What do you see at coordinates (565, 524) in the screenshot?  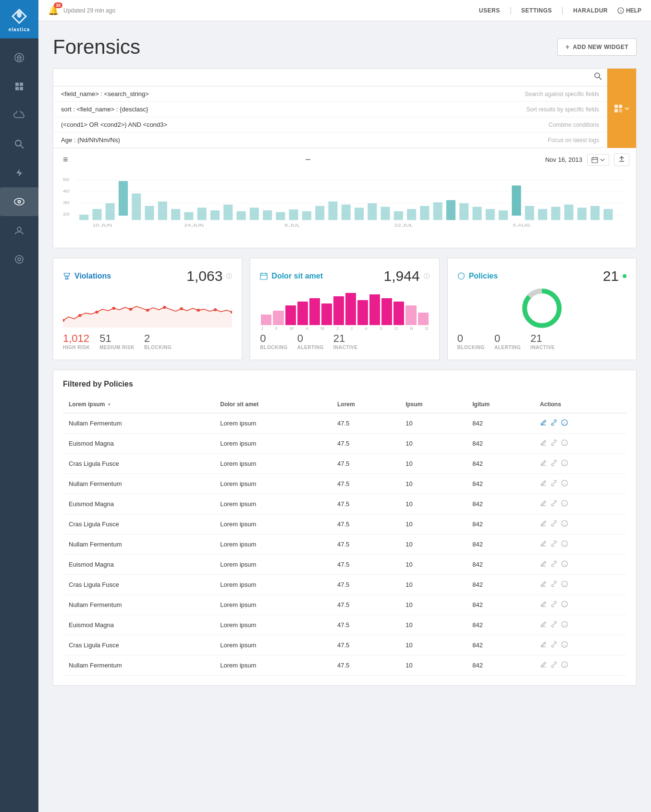 I see `info-icon-5: i` at bounding box center [565, 524].